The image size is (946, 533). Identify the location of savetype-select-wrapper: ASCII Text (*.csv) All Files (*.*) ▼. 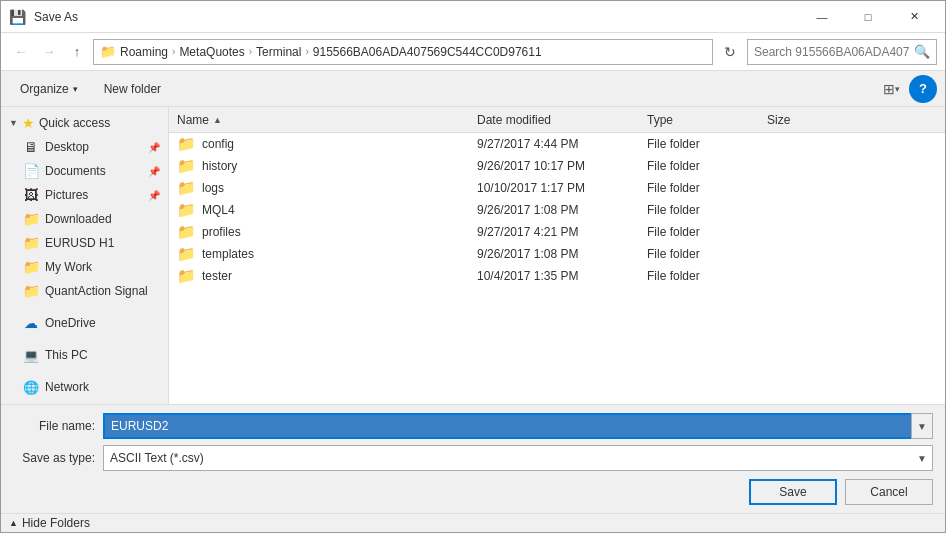
(518, 458).